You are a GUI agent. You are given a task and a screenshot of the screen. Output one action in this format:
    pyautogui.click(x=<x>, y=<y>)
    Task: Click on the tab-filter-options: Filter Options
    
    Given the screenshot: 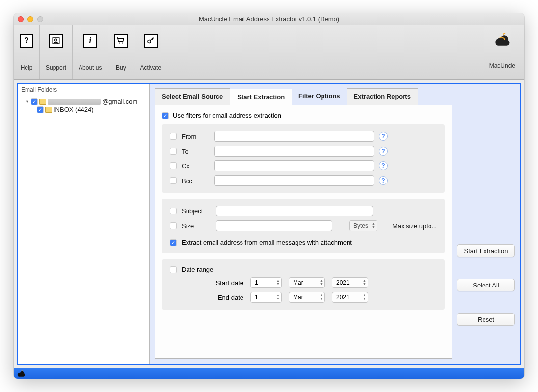 What is the action you would take?
    pyautogui.click(x=319, y=96)
    